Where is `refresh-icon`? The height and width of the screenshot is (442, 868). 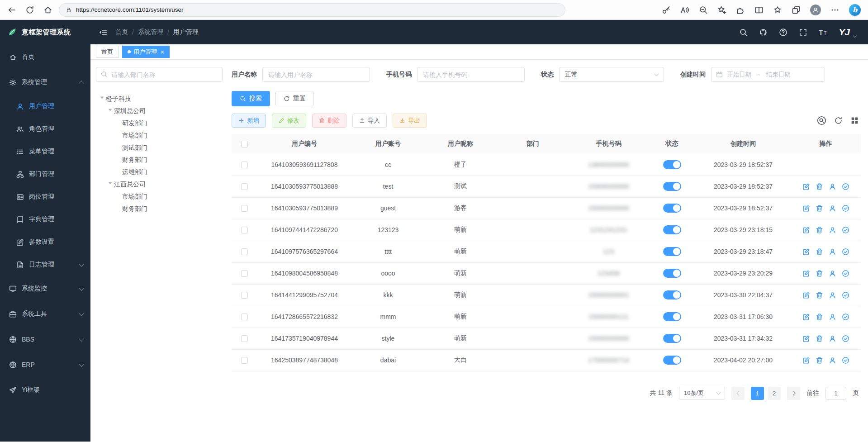
refresh-icon is located at coordinates (839, 120).